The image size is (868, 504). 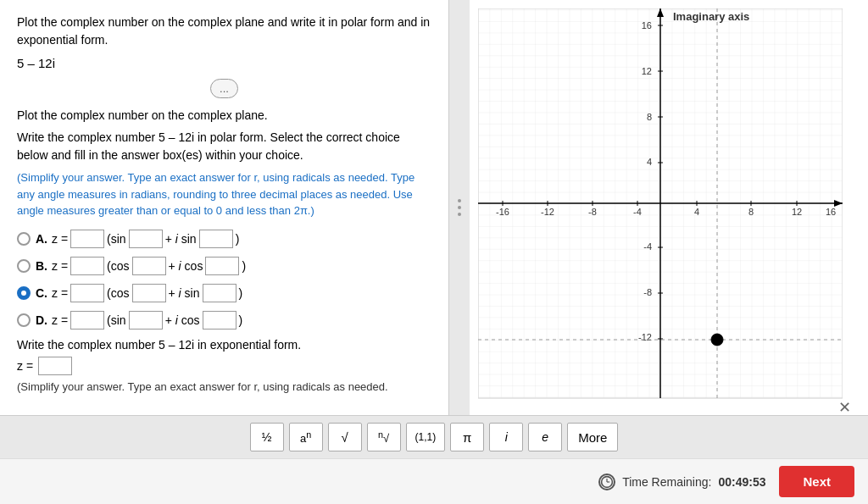 I want to click on sqrt-button: √, so click(x=345, y=437).